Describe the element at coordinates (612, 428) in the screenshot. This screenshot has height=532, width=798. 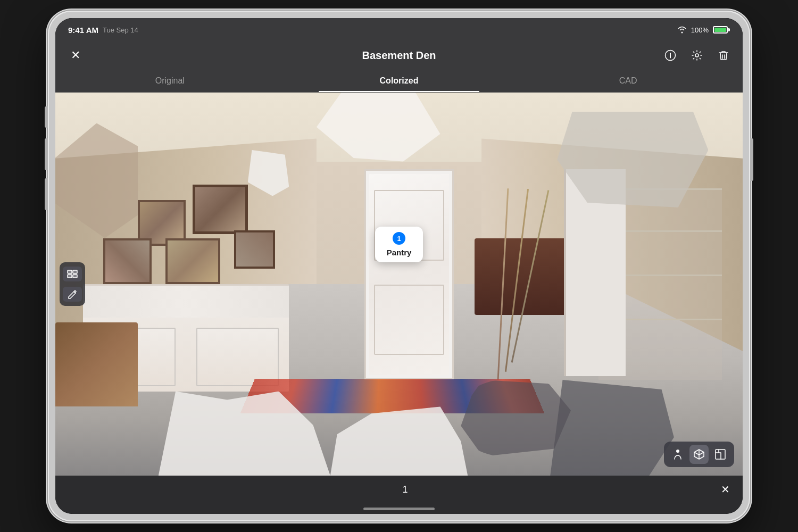
I see `scan-patch-dark-right` at that location.